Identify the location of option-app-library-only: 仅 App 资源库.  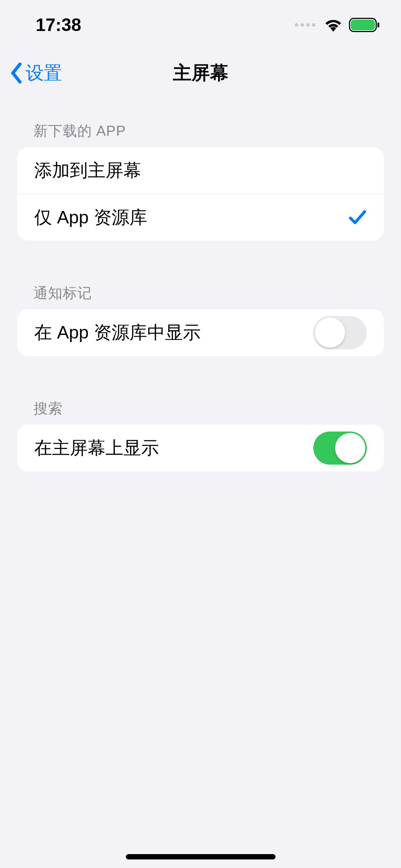
(200, 217).